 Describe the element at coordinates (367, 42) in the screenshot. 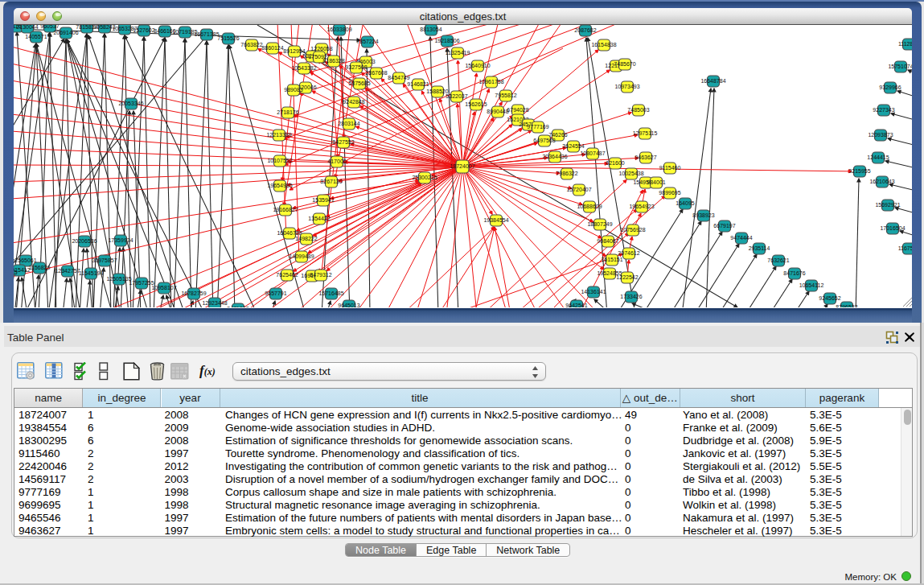

I see `svg-text: 7857224` at that location.